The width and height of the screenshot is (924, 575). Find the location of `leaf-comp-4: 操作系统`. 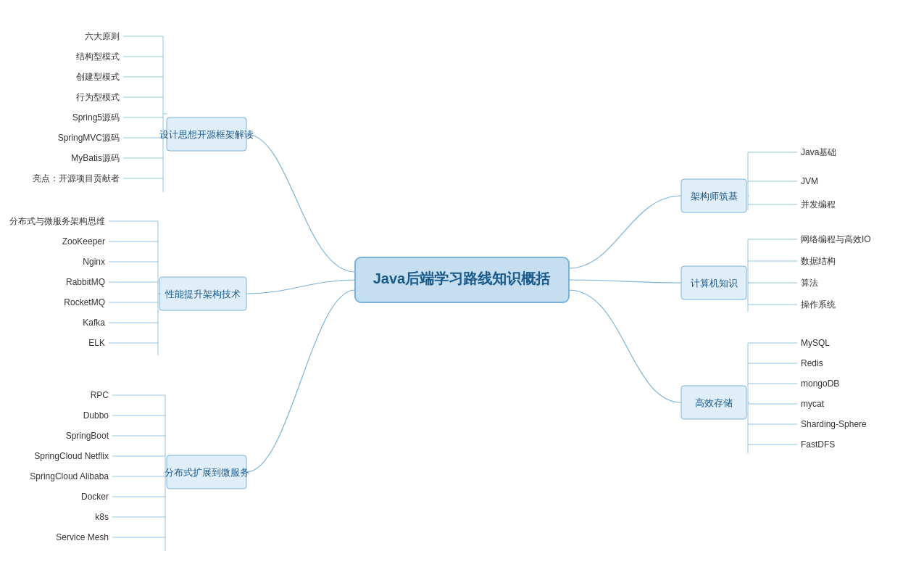

leaf-comp-4: 操作系统 is located at coordinates (818, 305).